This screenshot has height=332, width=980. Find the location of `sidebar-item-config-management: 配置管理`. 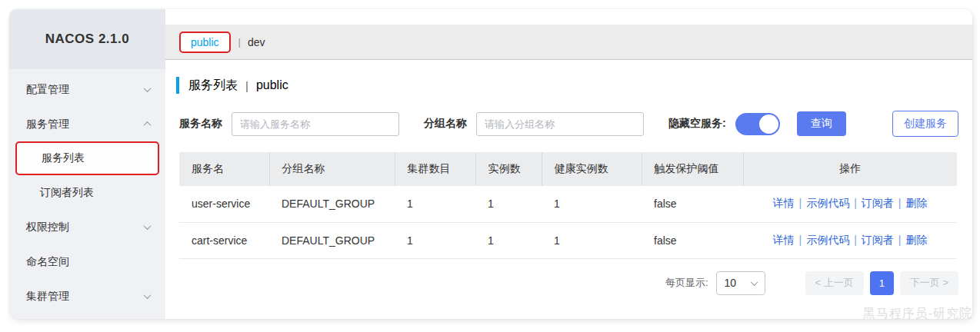

sidebar-item-config-management: 配置管理 is located at coordinates (88, 89).